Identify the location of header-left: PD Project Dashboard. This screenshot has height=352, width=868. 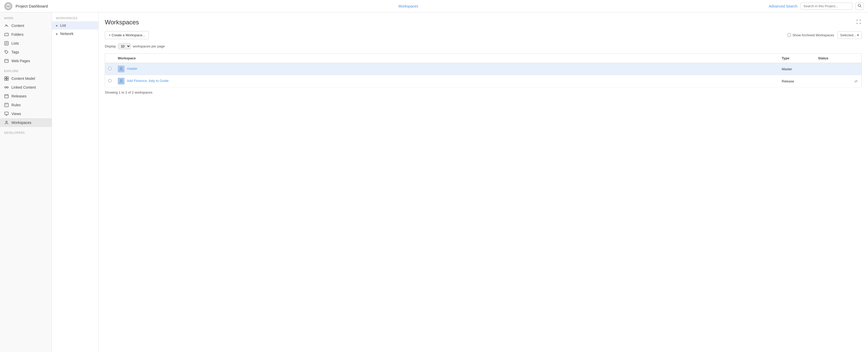
(26, 6).